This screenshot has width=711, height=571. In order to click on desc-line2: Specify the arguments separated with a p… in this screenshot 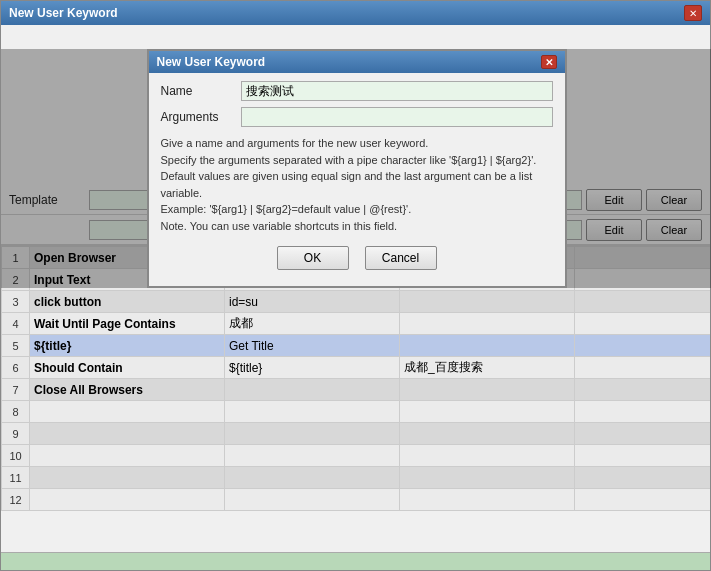, I will do `click(357, 160)`.